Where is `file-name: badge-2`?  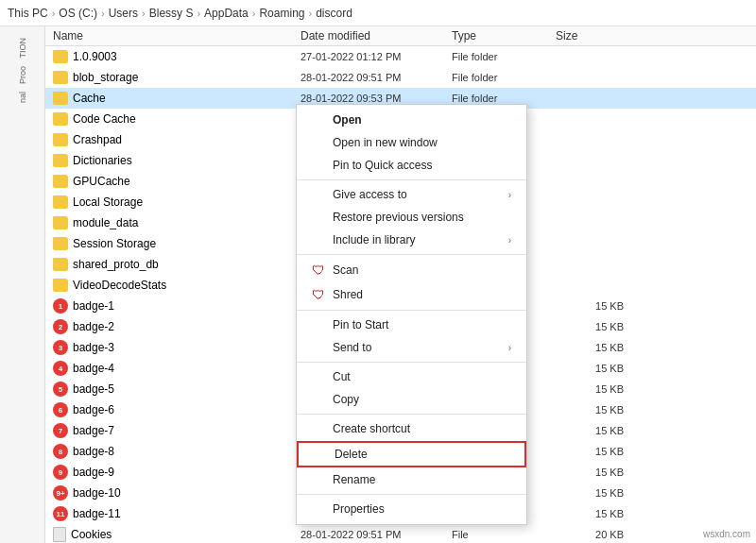 file-name: badge-2 is located at coordinates (94, 327).